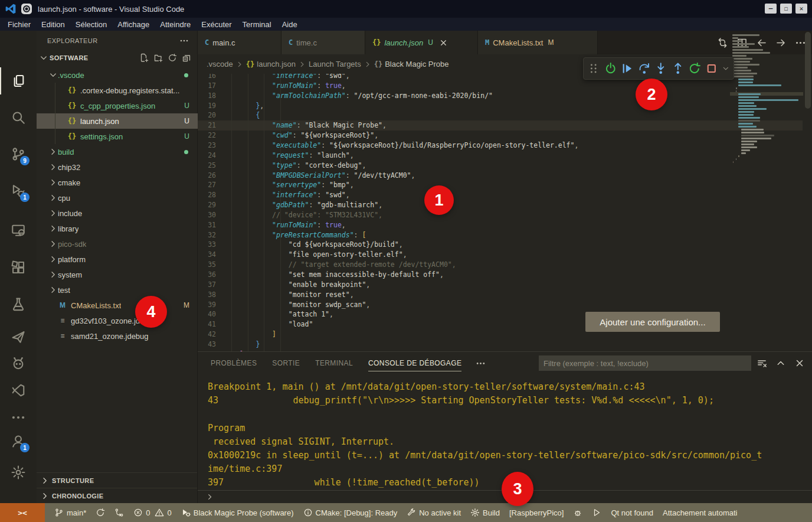  Describe the element at coordinates (117, 336) in the screenshot. I see `tree-item-samd21-ozone-jdebug: ≡samd21_ozone.jdebug` at that location.